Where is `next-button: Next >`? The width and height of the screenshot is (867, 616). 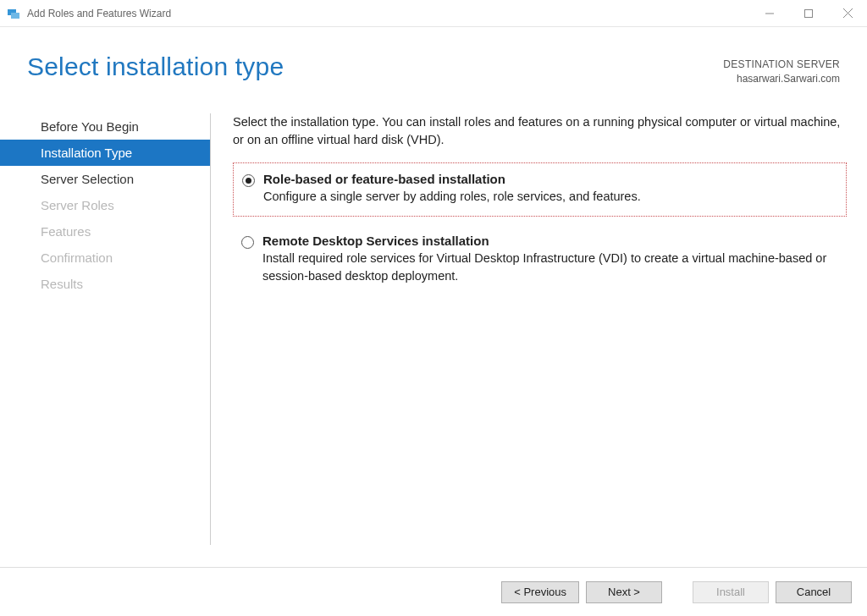
next-button: Next > is located at coordinates (624, 592).